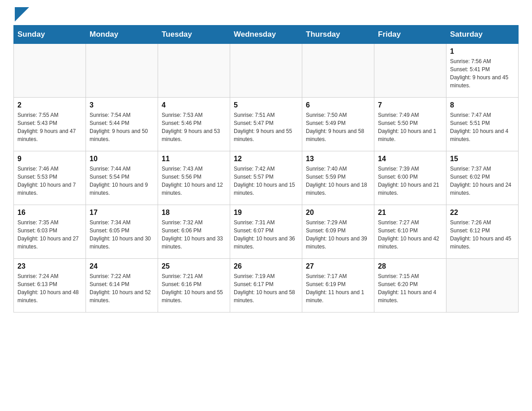 The height and width of the screenshot is (411, 532). Describe the element at coordinates (50, 127) in the screenshot. I see `day-info-w2-d0: Sunrise: 7:55 AM Sunset: 5:43 PM Dayligh…` at that location.